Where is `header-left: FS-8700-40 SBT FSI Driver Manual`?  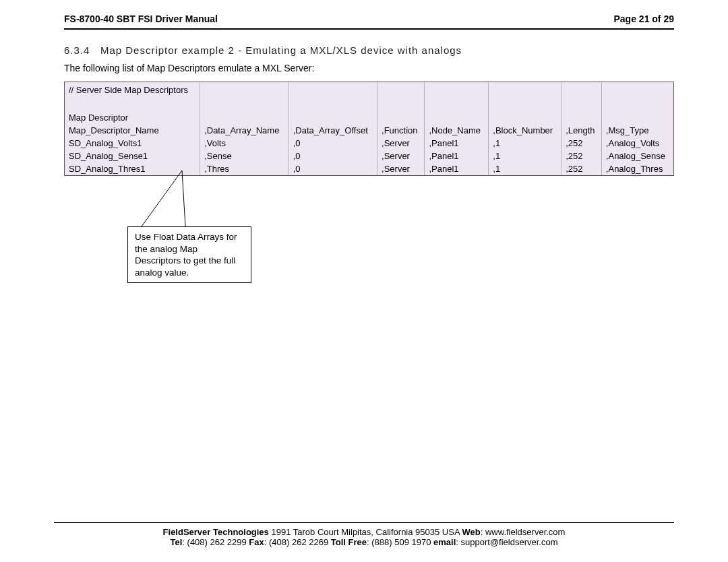
header-left: FS-8700-40 SBT FSI Driver Manual is located at coordinates (141, 19).